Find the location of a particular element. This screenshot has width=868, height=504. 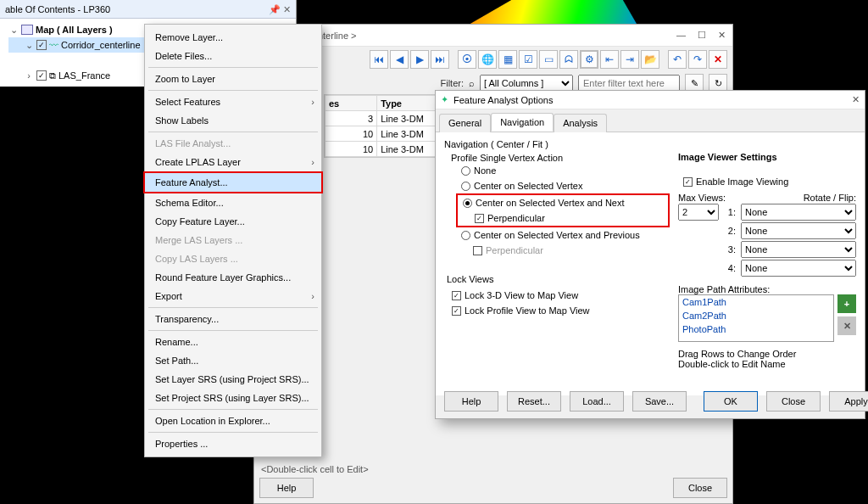

ctx-rename: Rename... is located at coordinates (233, 342).